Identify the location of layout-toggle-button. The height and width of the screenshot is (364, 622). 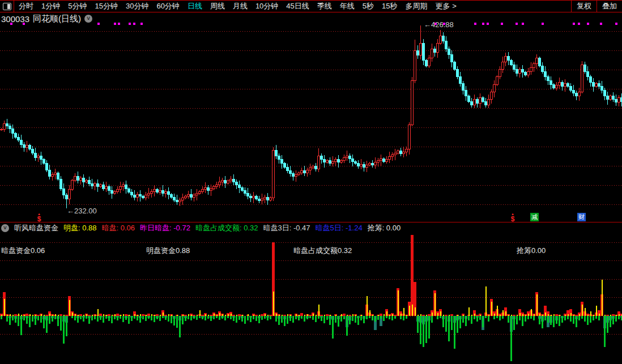
(7, 6).